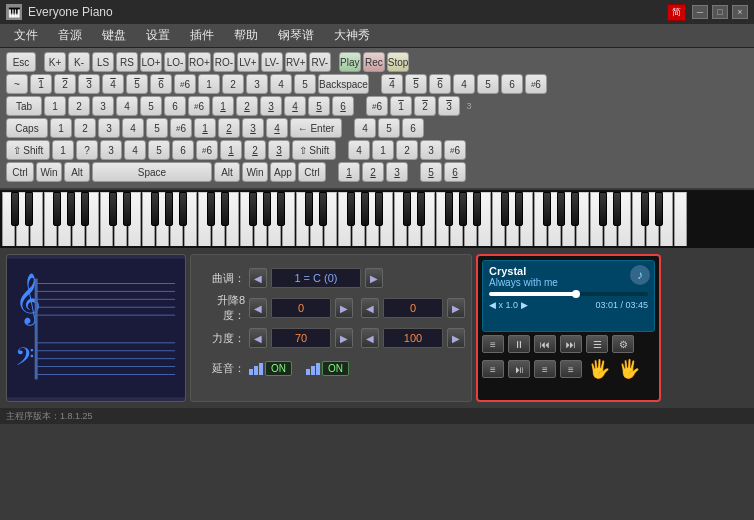 The width and height of the screenshot is (754, 520). What do you see at coordinates (151, 106) in the screenshot?
I see `key-r2-5: 5` at bounding box center [151, 106].